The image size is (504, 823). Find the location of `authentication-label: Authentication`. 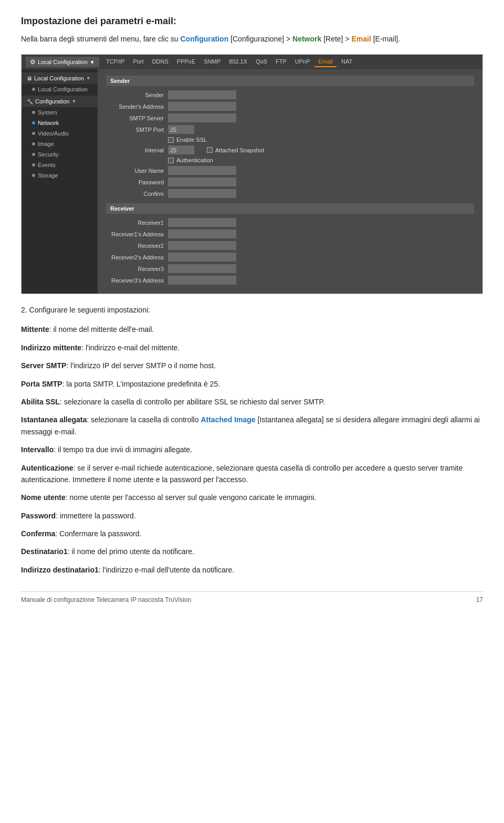

authentication-label: Authentication is located at coordinates (195, 160).